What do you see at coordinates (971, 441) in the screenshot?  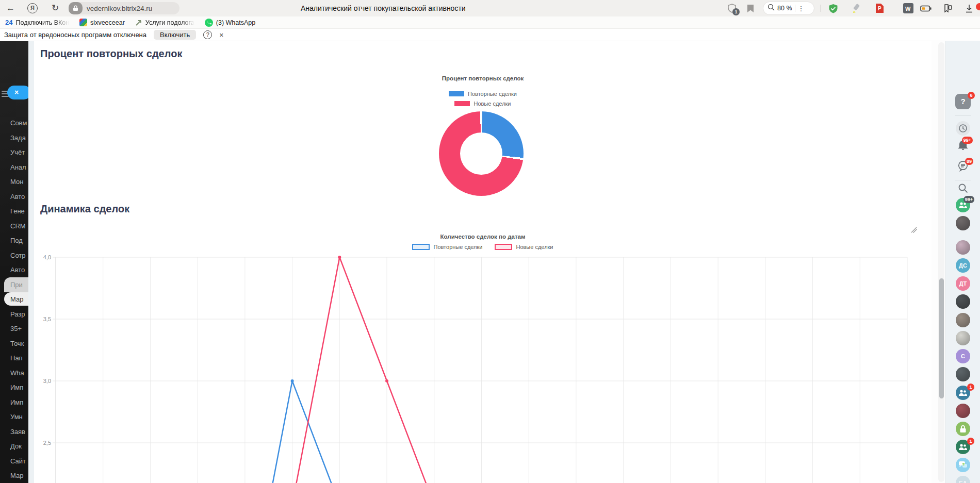 I see `notification-badge: 1` at bounding box center [971, 441].